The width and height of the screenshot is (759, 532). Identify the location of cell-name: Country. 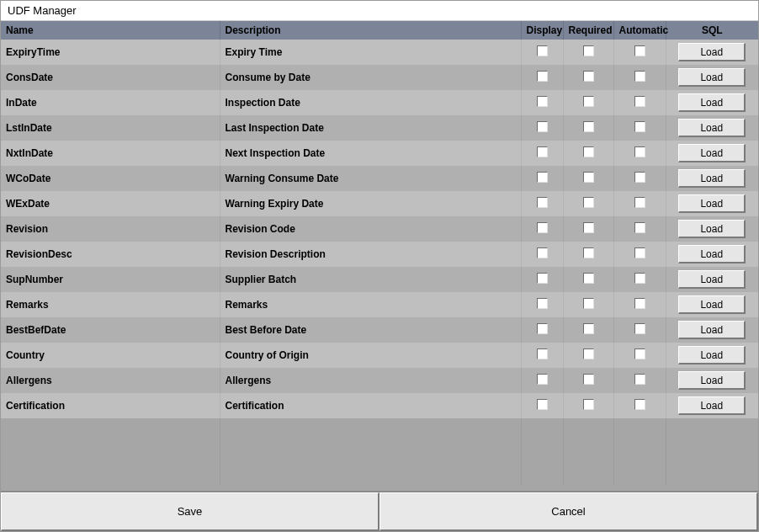
(110, 355).